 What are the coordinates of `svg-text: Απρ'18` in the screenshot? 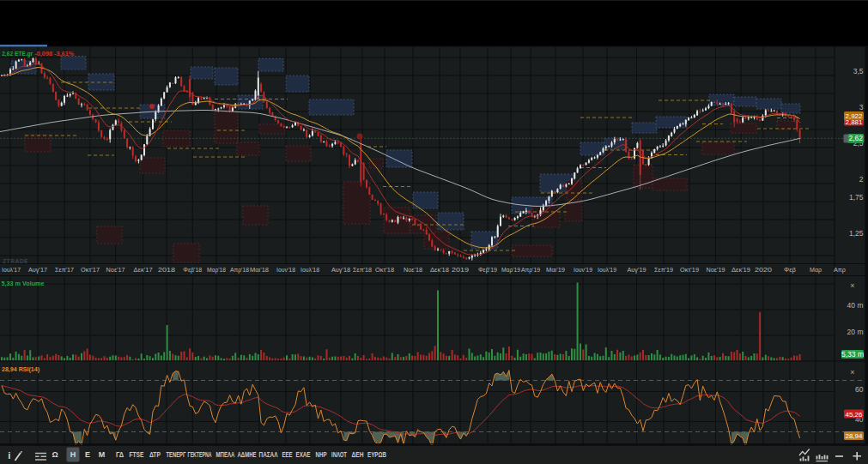 It's located at (240, 269).